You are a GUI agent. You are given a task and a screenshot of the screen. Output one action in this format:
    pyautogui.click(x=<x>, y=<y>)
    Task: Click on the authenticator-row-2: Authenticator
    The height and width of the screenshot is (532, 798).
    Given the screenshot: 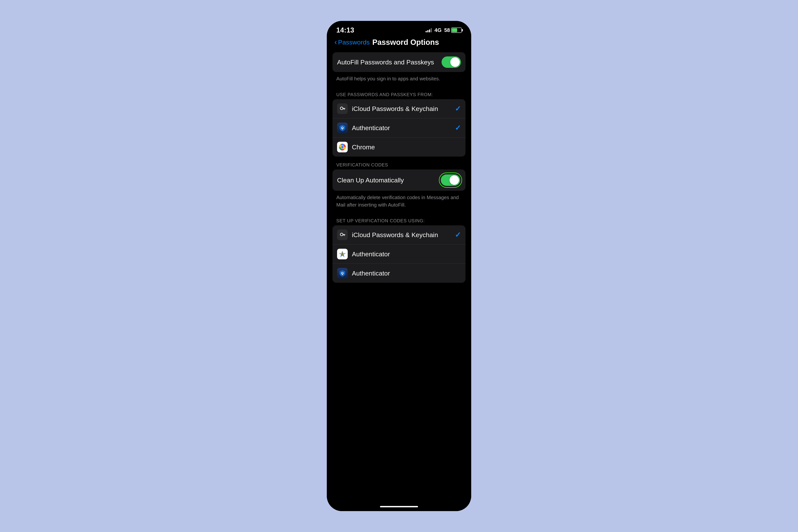 What is the action you would take?
    pyautogui.click(x=399, y=254)
    